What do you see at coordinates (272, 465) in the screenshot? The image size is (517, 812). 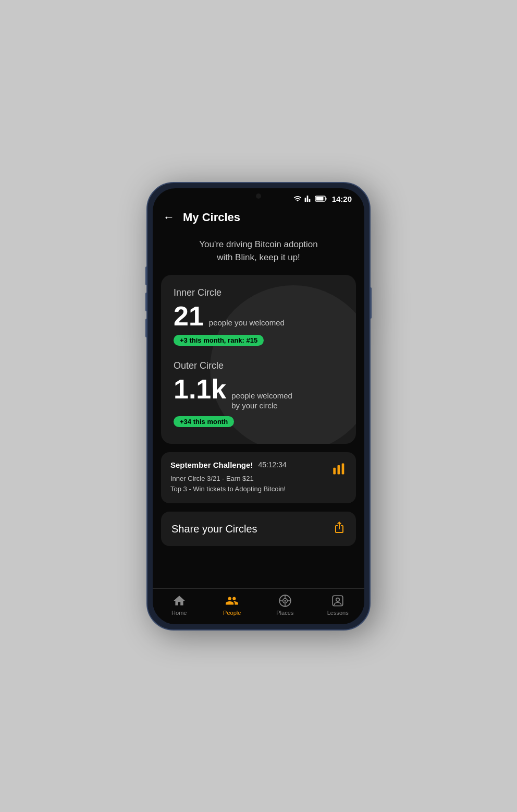 I see `challenge-timer: 45:12:34` at bounding box center [272, 465].